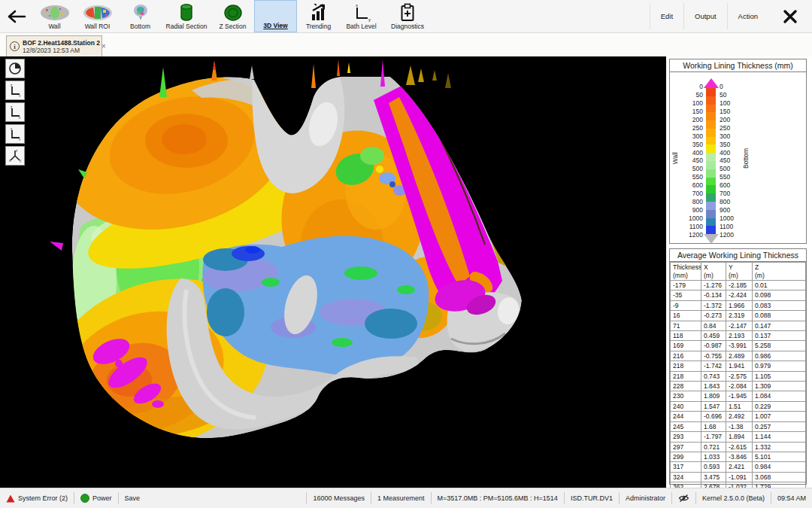 Image resolution: width=812 pixels, height=508 pixels. I want to click on bottom-map-icon, so click(141, 13).